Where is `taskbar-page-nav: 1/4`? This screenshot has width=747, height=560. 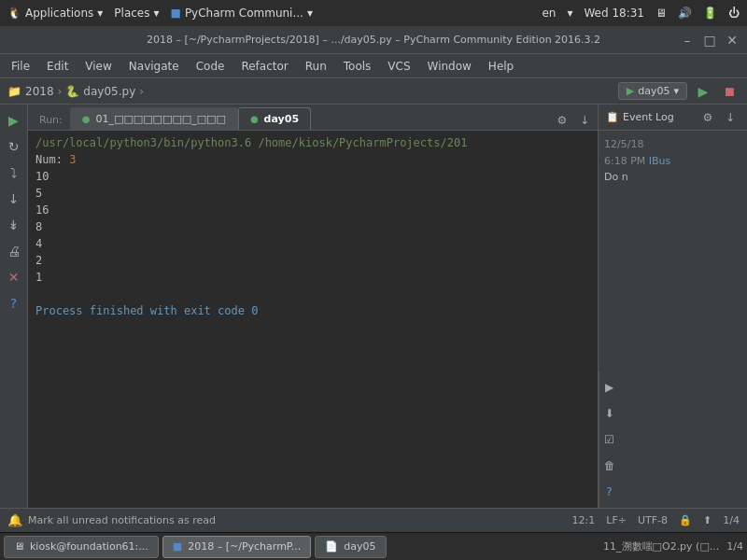 taskbar-page-nav: 1/4 is located at coordinates (735, 547).